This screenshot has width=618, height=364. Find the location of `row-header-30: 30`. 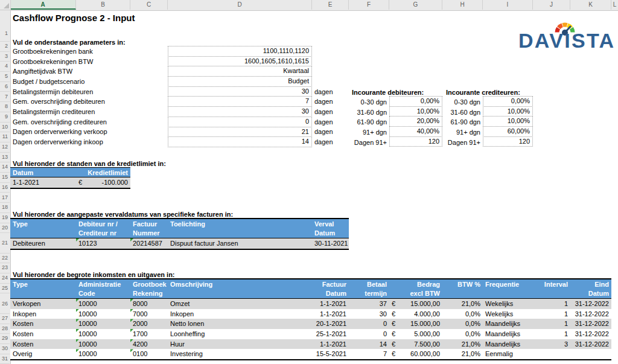

row-header-30: 30 is located at coordinates (5, 349).